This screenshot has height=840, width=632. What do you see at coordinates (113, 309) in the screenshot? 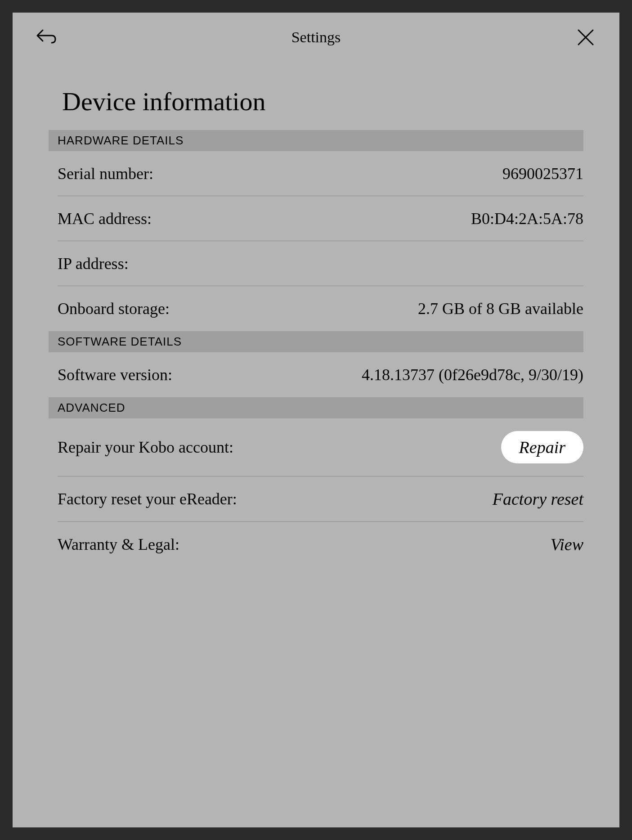
I see `storage-label: Onboard storage:` at bounding box center [113, 309].